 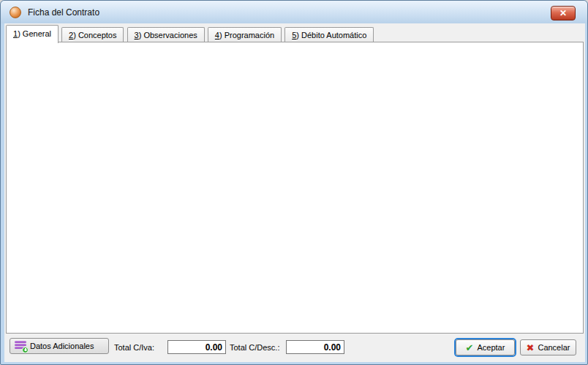 What do you see at coordinates (563, 13) in the screenshot?
I see `close-icon: ✕` at bounding box center [563, 13].